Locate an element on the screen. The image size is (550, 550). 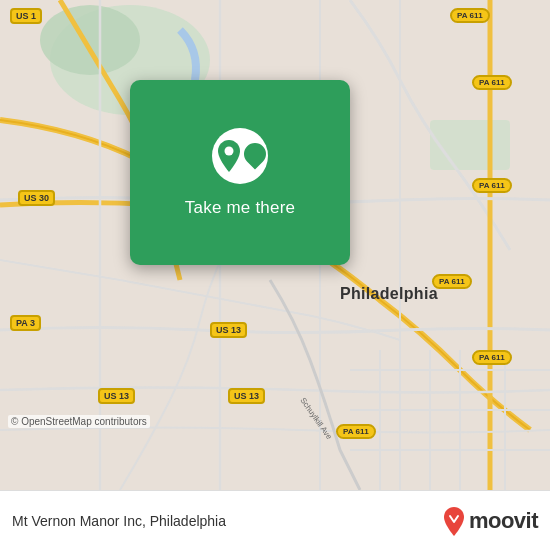
location-popup: Take me there is located at coordinates (240, 172).